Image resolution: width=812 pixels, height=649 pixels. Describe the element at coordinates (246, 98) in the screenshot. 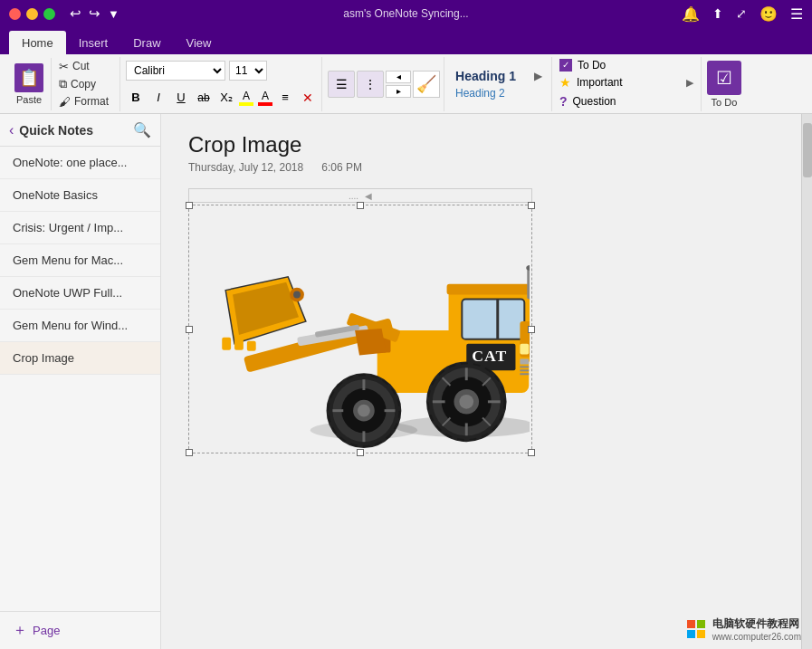

I see `highlight-color-button: A` at that location.